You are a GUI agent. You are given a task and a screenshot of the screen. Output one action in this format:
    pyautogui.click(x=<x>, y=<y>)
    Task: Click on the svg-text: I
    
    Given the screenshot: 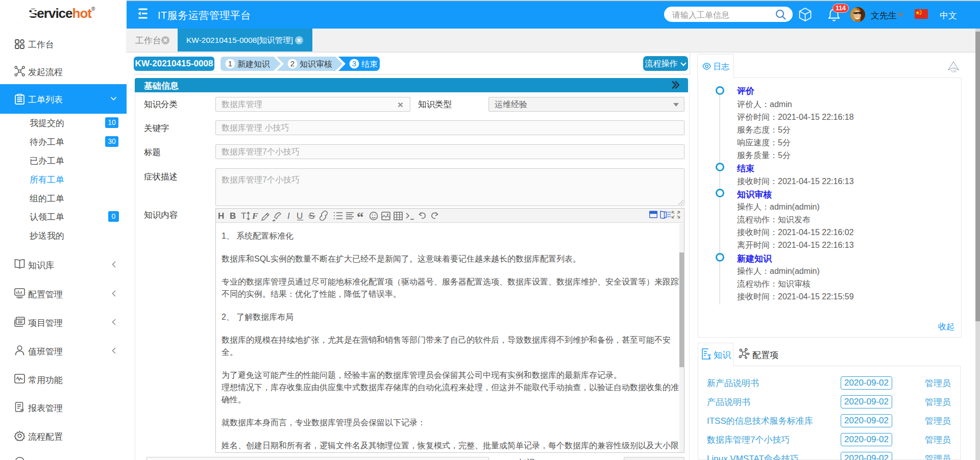 What is the action you would take?
    pyautogui.click(x=289, y=216)
    